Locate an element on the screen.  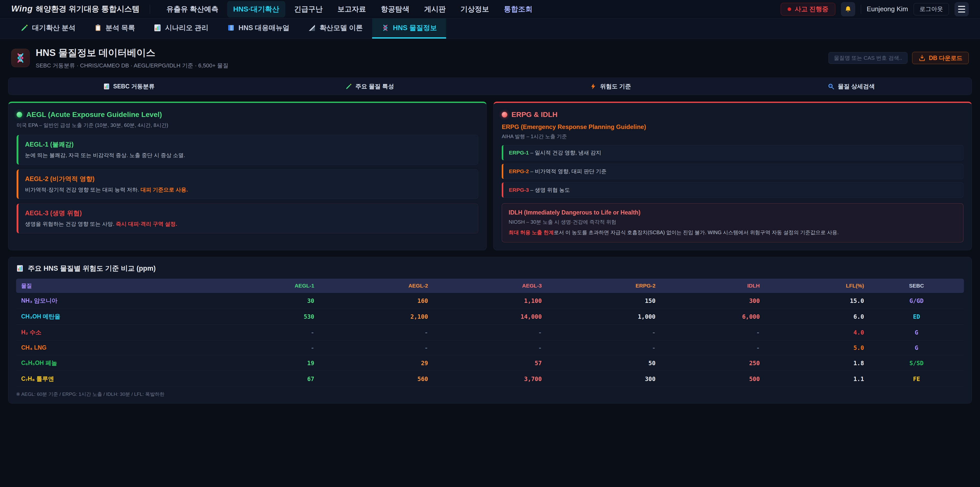
section-nav-risk-criteria: 위험도 기준 is located at coordinates (610, 86).